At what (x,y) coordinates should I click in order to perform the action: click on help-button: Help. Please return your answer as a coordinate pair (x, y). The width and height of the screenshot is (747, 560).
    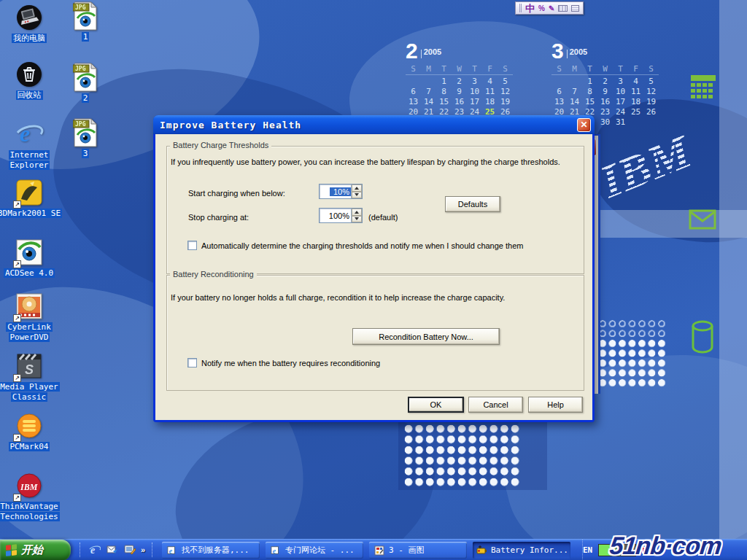
    Looking at the image, I should click on (556, 405).